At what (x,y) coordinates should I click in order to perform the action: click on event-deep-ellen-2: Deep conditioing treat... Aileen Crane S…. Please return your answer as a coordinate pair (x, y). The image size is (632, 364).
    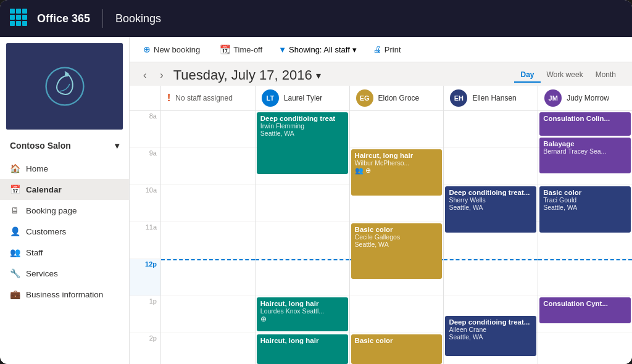
    Looking at the image, I should click on (491, 336).